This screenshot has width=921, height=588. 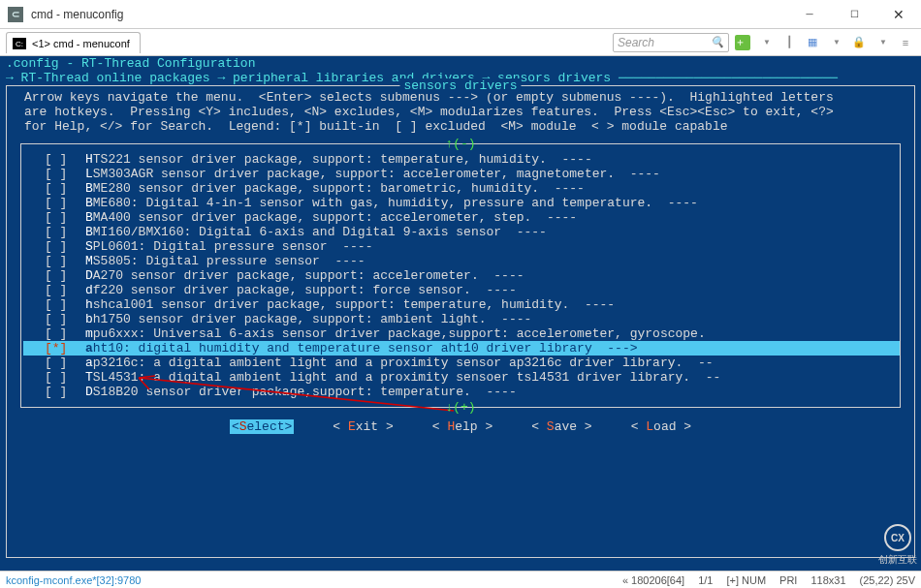 I want to click on menu-hotkey: h, so click(x=89, y=304).